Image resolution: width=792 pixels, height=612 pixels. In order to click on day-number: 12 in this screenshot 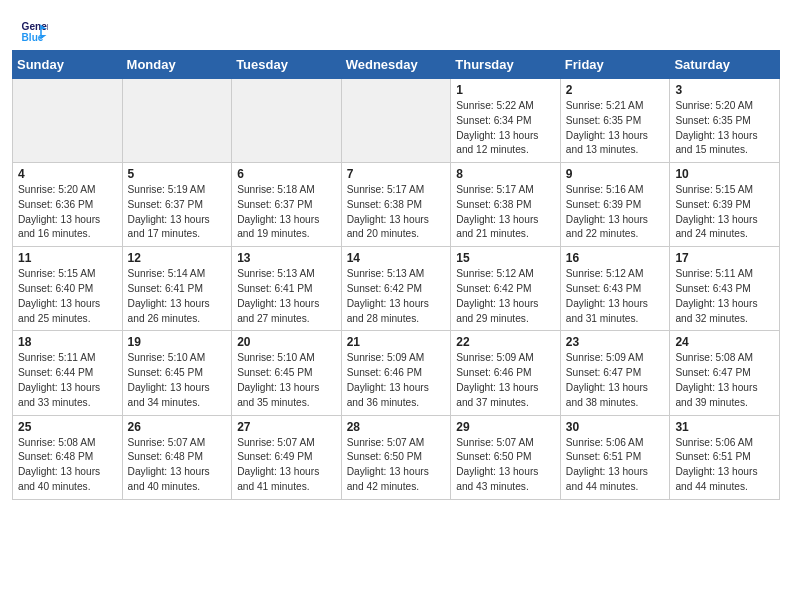, I will do `click(178, 258)`.